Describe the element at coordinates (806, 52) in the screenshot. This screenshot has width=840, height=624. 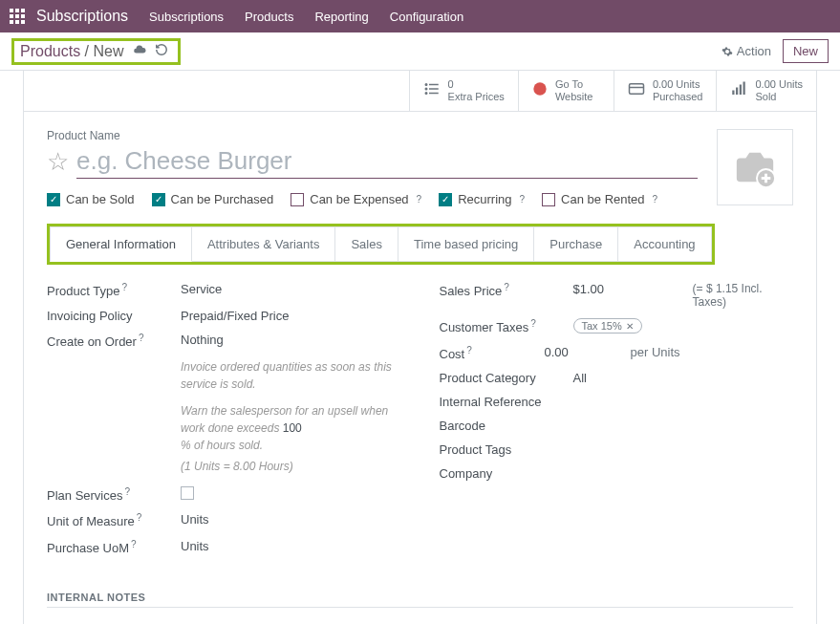
I see `new-button: New` at that location.